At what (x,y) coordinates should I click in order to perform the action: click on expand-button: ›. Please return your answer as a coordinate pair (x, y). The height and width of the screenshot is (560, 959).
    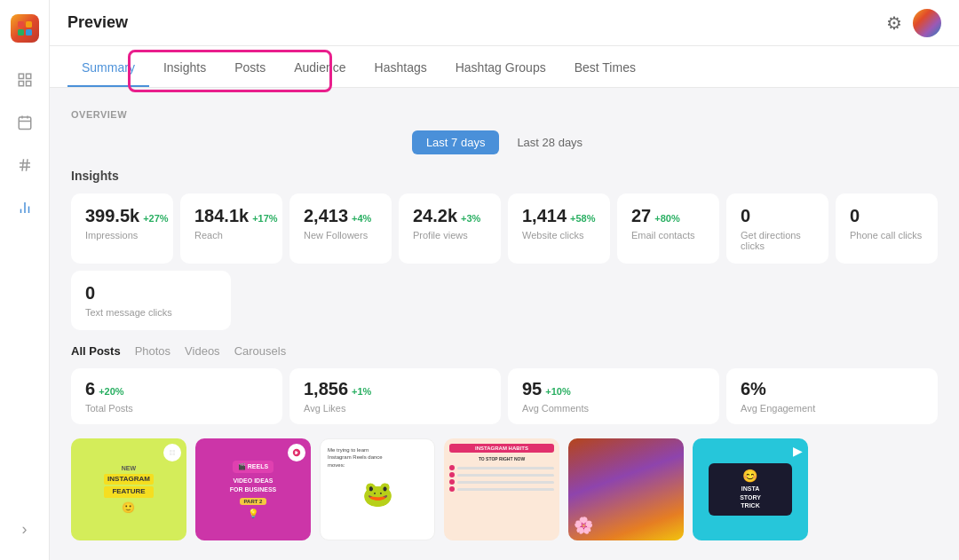
    Looking at the image, I should click on (25, 529).